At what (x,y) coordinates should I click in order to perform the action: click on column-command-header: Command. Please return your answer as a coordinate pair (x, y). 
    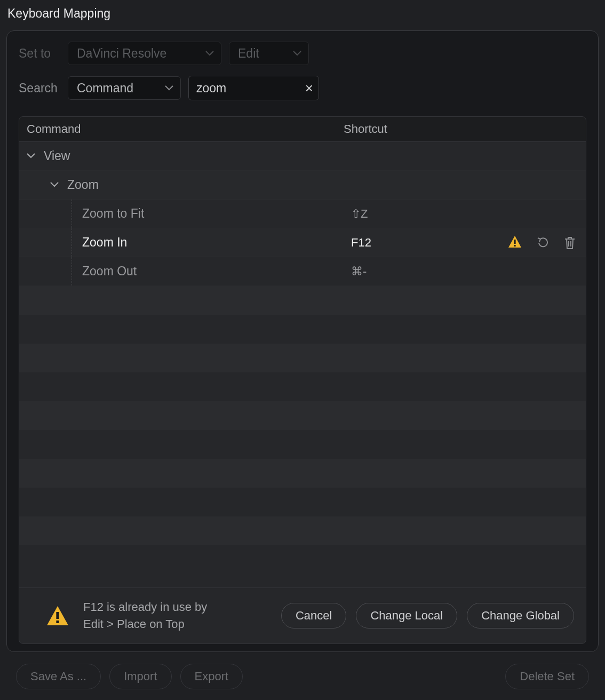
    Looking at the image, I should click on (185, 129).